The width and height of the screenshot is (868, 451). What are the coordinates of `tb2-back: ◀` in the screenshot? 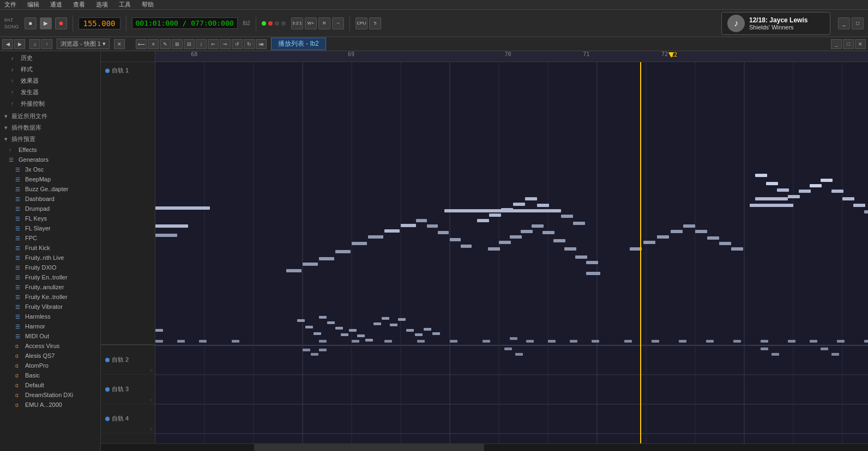 It's located at (8, 44).